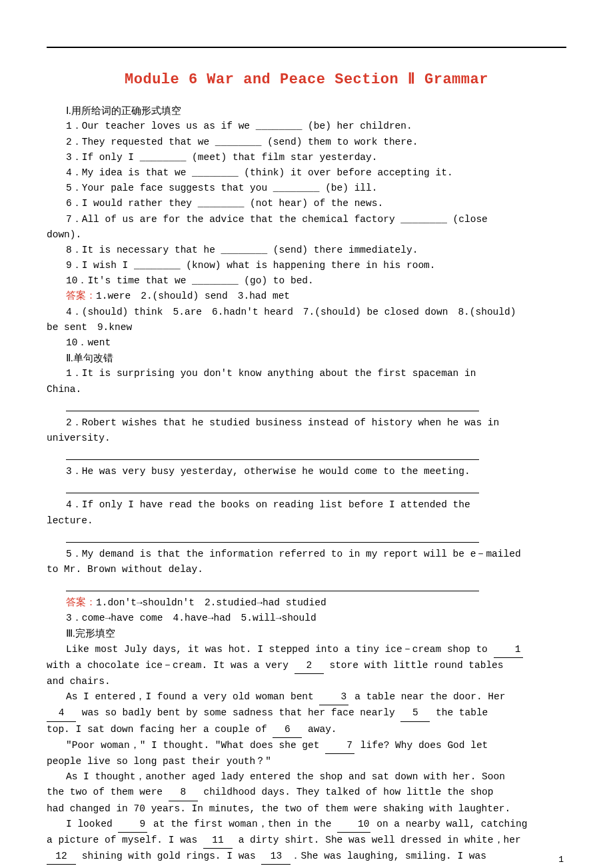 The height and width of the screenshot is (868, 613). What do you see at coordinates (306, 569) in the screenshot?
I see `s2-q5b: to Mr. Brown without delay.` at bounding box center [306, 569].